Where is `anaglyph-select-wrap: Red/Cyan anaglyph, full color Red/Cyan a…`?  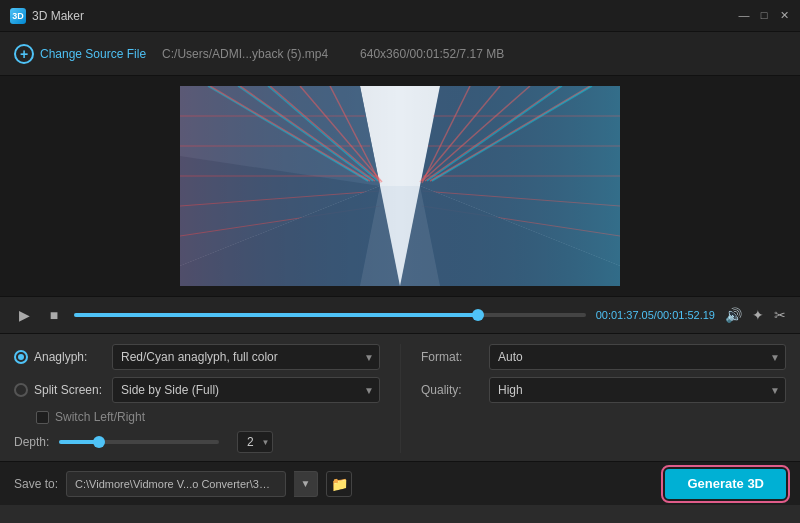 anaglyph-select-wrap: Red/Cyan anaglyph, full color Red/Cyan a… is located at coordinates (246, 357).